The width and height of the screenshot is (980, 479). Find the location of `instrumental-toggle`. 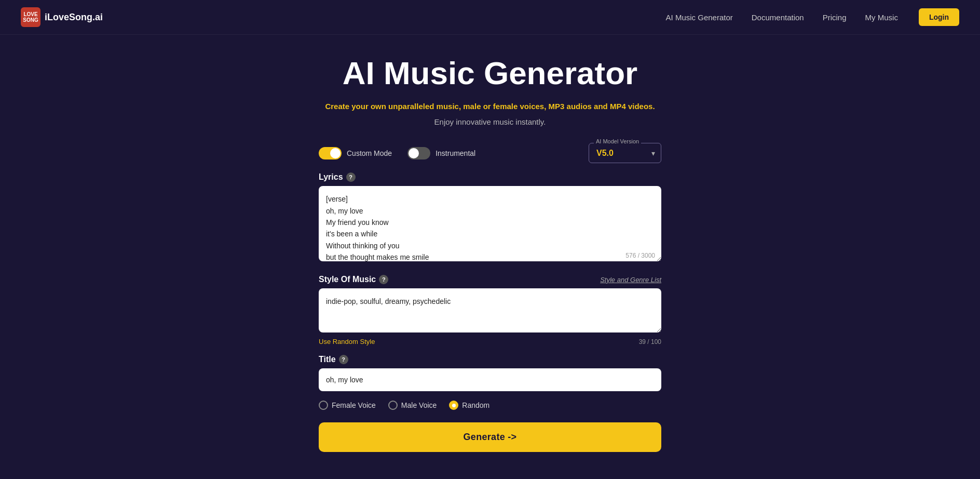

instrumental-toggle is located at coordinates (419, 153).